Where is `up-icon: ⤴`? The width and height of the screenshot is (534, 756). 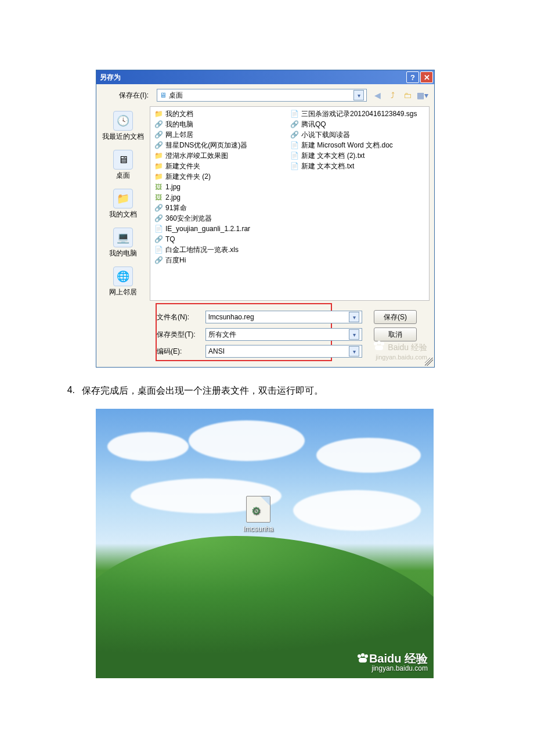
up-icon: ⤴ is located at coordinates (392, 95).